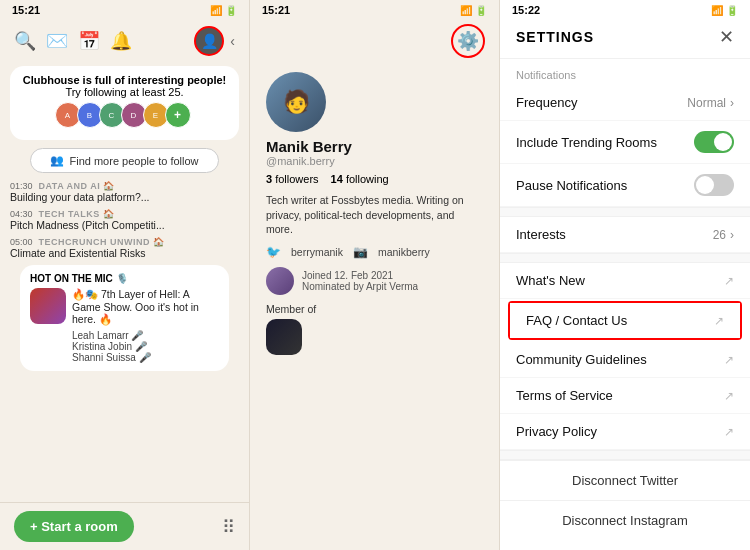 This screenshot has height=550, width=750. I want to click on disconnect-instagram-button: Disconnect Instagram, so click(625, 520).